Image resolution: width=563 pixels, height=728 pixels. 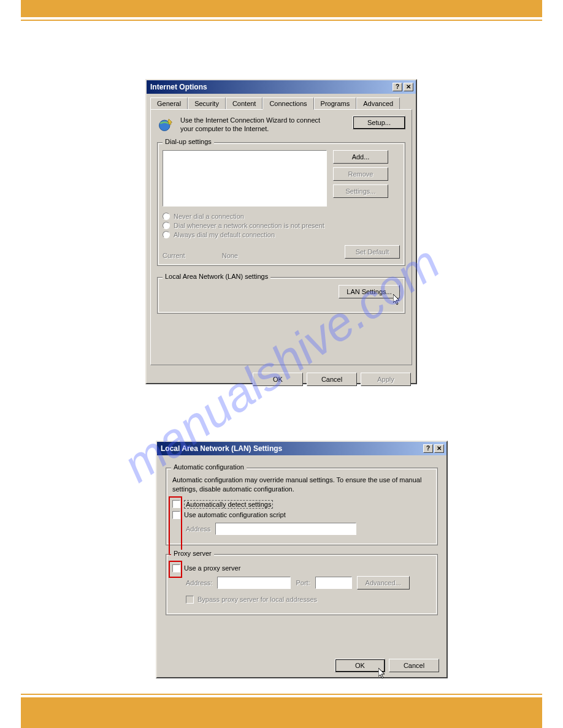 What do you see at coordinates (302, 485) in the screenshot?
I see `auto-config-desc: Automatic configuration may override man…` at bounding box center [302, 485].